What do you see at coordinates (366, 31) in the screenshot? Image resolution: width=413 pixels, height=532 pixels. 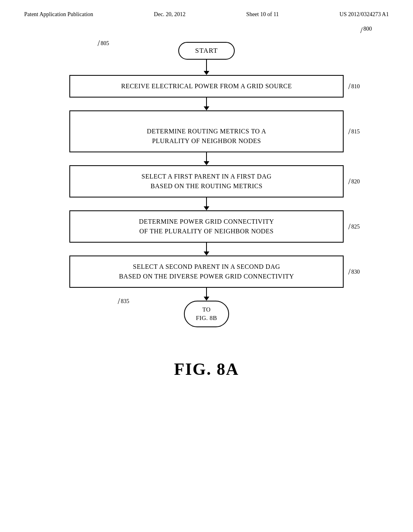 I see `ref-800: / 800` at bounding box center [366, 31].